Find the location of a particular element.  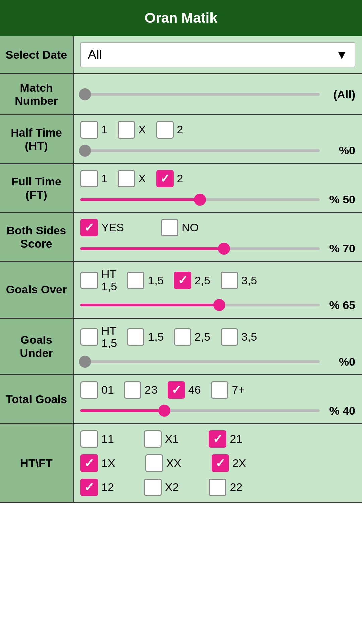

htft-checkbox-x1 is located at coordinates (153, 439).